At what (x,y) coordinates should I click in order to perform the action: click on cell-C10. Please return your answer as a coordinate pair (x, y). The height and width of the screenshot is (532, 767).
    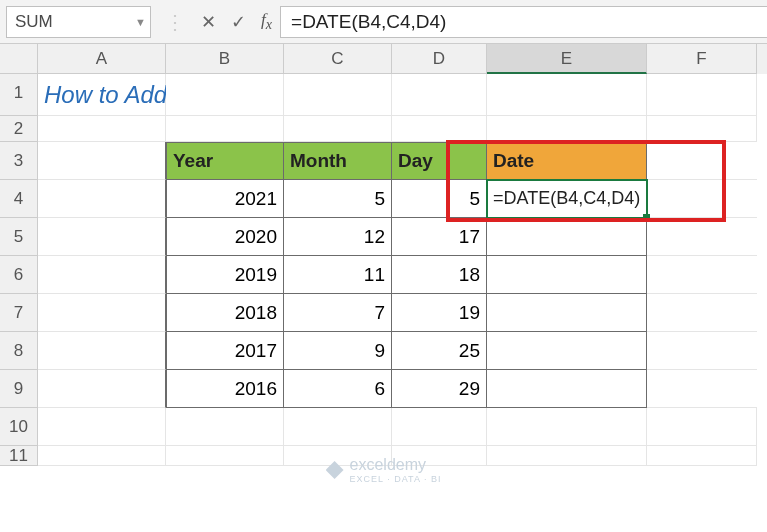
    Looking at the image, I should click on (338, 427).